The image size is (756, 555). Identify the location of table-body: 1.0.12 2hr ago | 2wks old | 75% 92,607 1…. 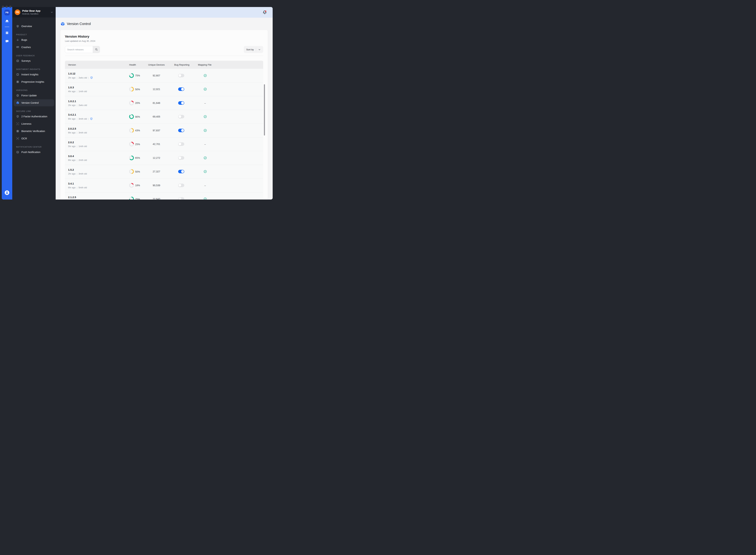
(164, 134).